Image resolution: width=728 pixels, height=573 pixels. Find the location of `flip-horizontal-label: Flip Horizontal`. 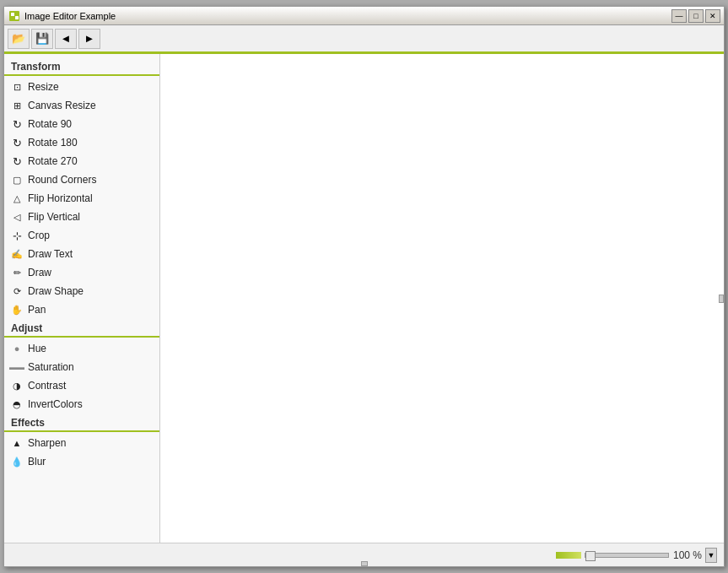

flip-horizontal-label: Flip Horizontal is located at coordinates (61, 198).